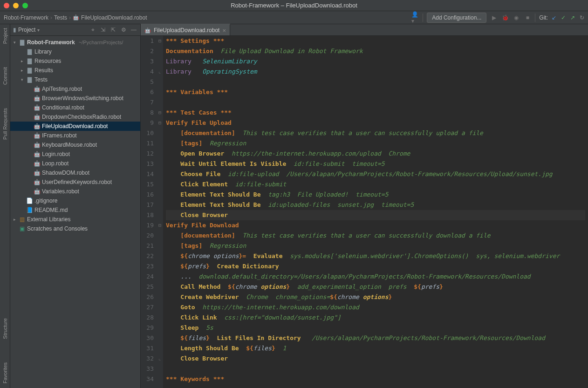  What do you see at coordinates (93, 30) in the screenshot?
I see `locate-icon: ⌖` at bounding box center [93, 30].